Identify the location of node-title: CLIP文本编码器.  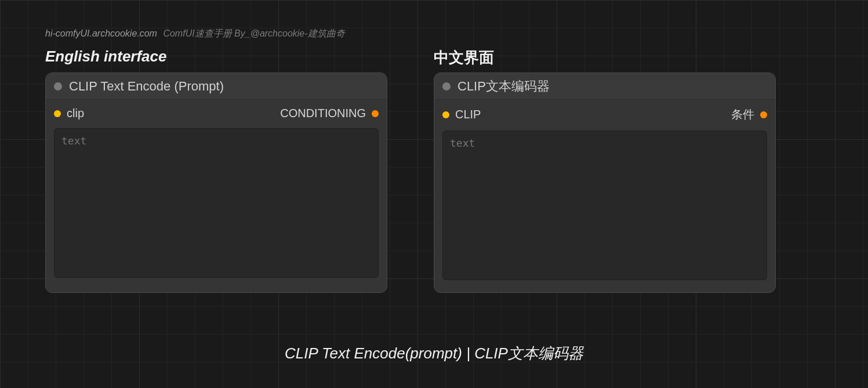
(503, 86).